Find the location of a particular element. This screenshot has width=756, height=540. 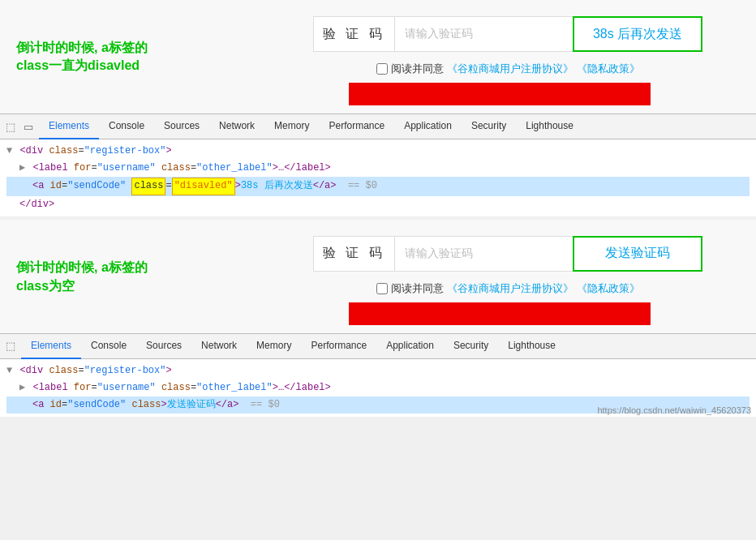

inspect-icon-bottom: ⬚ is located at coordinates (11, 346).